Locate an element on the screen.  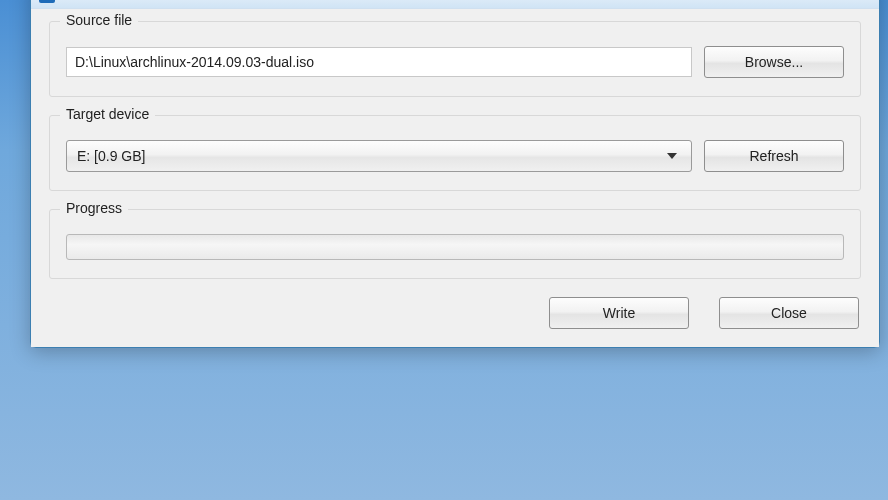
source-file-label: Source file is located at coordinates (99, 20).